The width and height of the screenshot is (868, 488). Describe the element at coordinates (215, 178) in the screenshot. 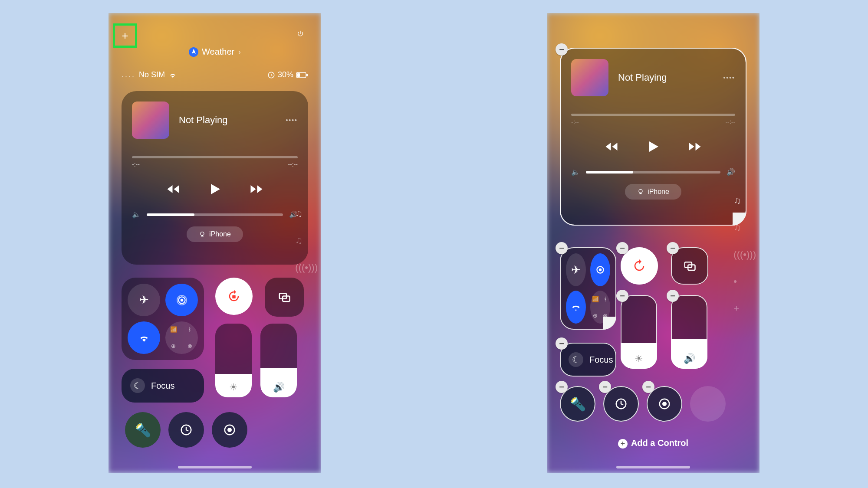

I see `now-playing-tile: Not Playing •••• -:-- --:-- 🔈 🔊 iPhone` at that location.